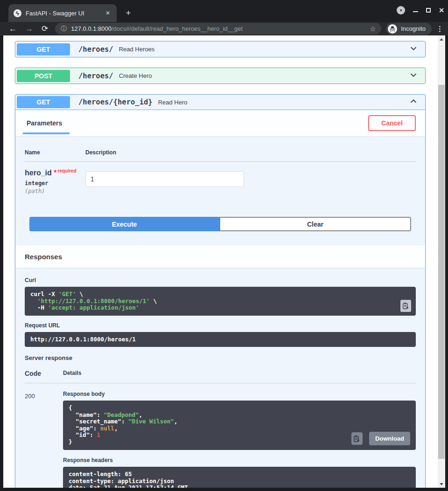 The height and width of the screenshot is (491, 448). What do you see at coordinates (239, 425) in the screenshot?
I see `response-body-block: { "name": "Deadpond", "secret_name": "Di…` at bounding box center [239, 425].